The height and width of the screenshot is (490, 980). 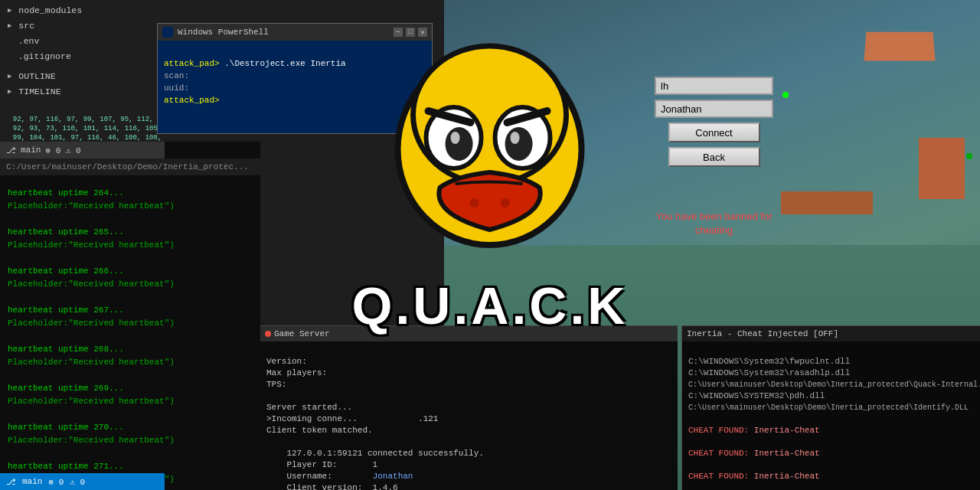 What do you see at coordinates (83, 77) in the screenshot?
I see `tree-outline: ▶ OUTLINE` at bounding box center [83, 77].